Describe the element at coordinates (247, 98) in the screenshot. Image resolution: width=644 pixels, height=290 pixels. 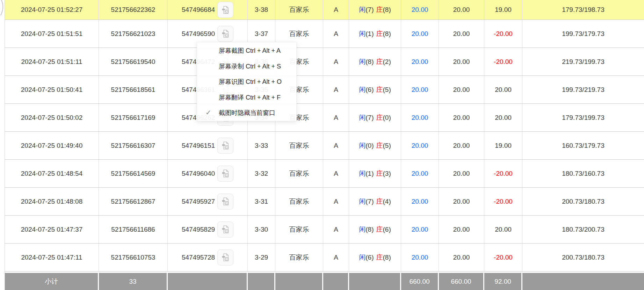
I see `menu-item-screen-translate: ✓ 屏幕翻译 Ctrl + Alt + F` at that location.